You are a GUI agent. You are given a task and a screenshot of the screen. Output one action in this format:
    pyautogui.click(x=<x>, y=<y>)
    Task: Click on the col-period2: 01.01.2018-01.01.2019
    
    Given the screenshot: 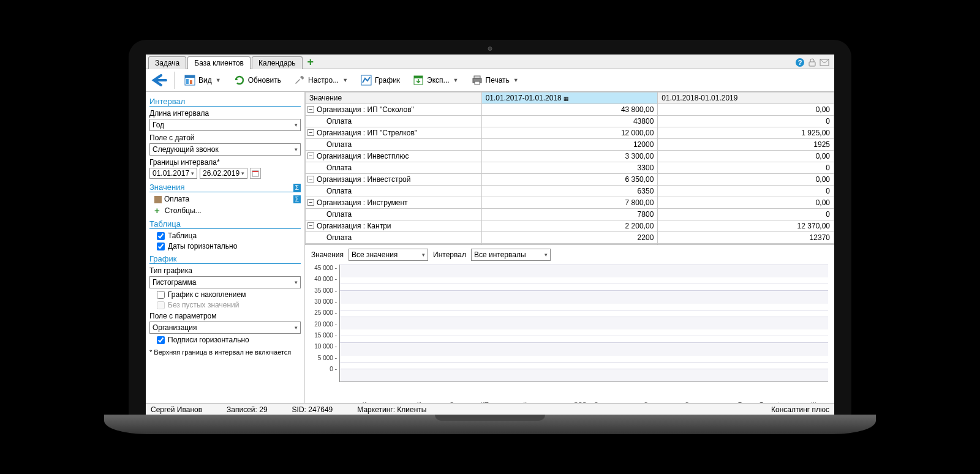 What is the action you would take?
    pyautogui.click(x=746, y=98)
    